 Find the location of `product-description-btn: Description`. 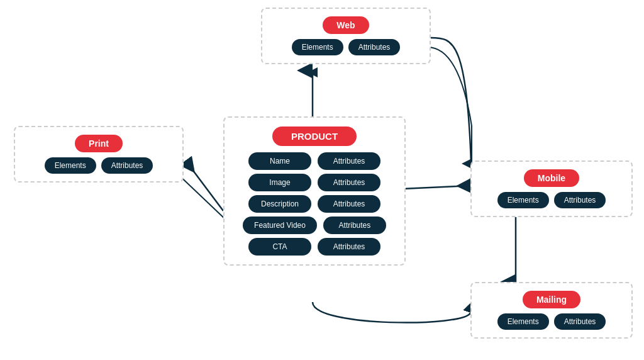

product-description-btn: Description is located at coordinates (280, 204).